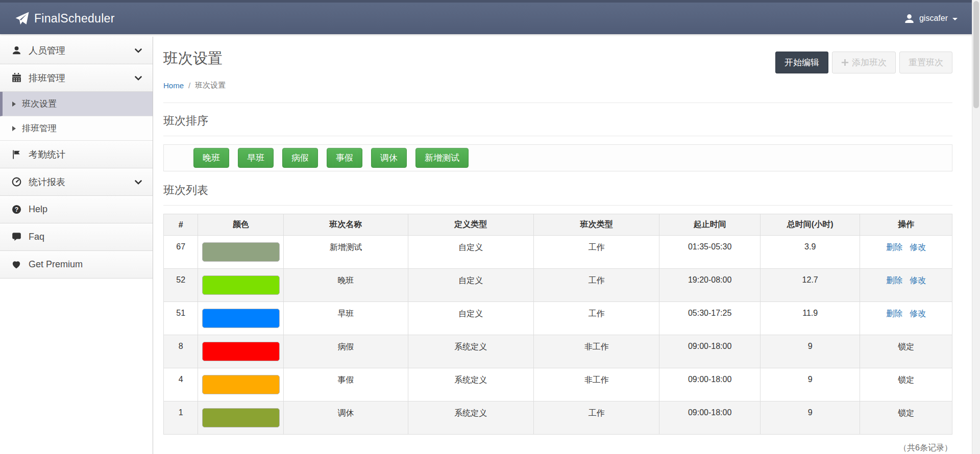 The image size is (980, 454). What do you see at coordinates (38, 209) in the screenshot?
I see `sidebar-item-label: Help` at bounding box center [38, 209].